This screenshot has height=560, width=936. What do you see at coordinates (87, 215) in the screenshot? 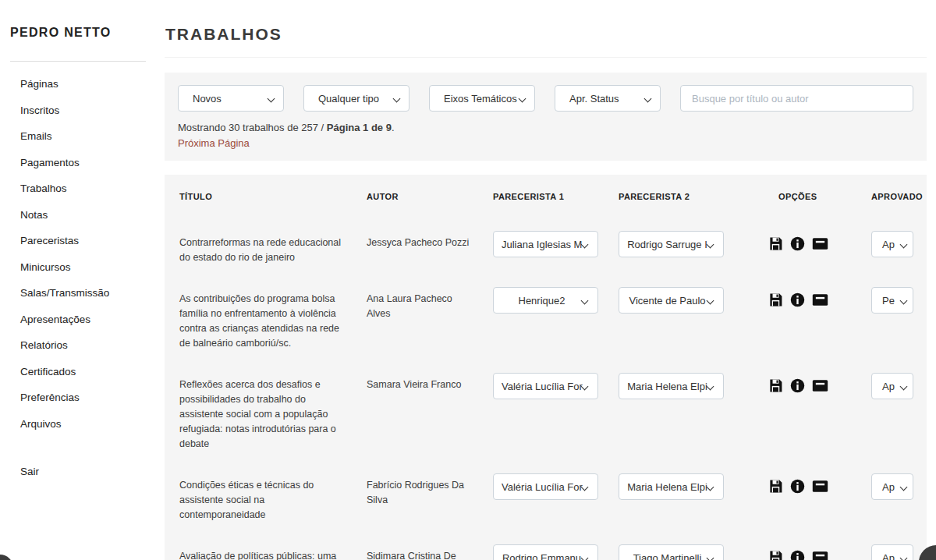
I see `sidebar-item-notas: Notas` at bounding box center [87, 215].